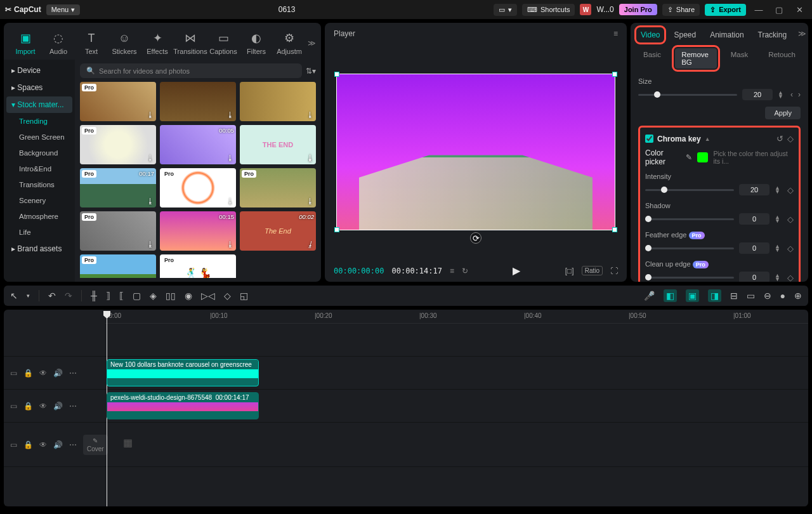 The height and width of the screenshot is (514, 812). Describe the element at coordinates (615, 34) in the screenshot. I see `player-menu-icon: ≡` at that location.